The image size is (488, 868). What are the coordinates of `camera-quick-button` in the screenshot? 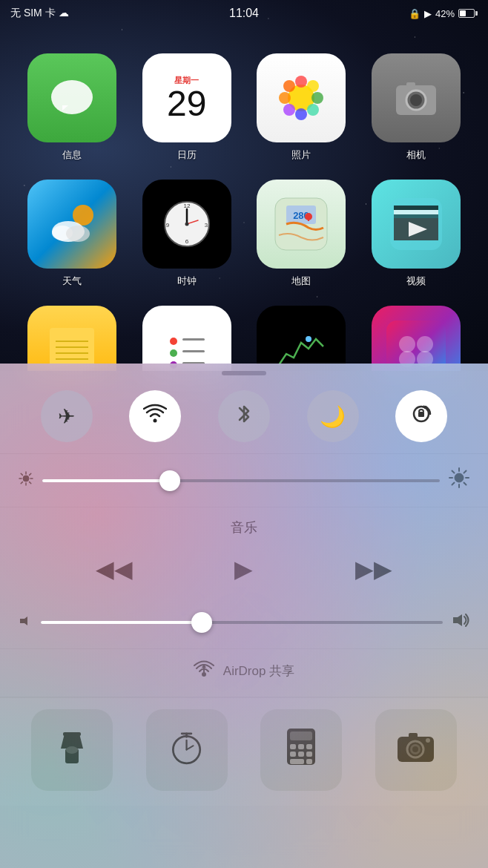 It's located at (416, 750).